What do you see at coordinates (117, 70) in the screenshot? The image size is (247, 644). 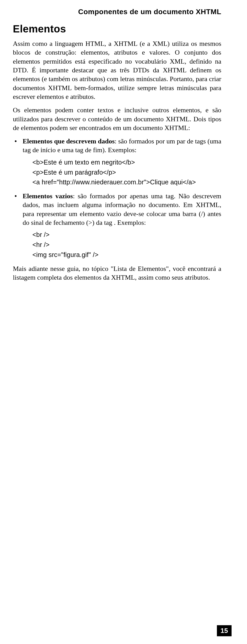 I see `paragraph-1: Assim como a linguagem HTML, a XHTML (e …` at bounding box center [117, 70].